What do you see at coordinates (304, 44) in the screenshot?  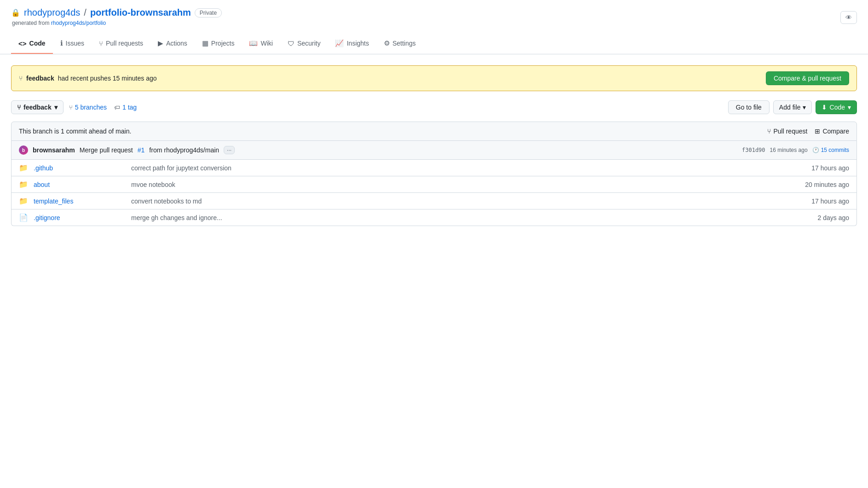 I see `tab-security: 🛡 Security` at bounding box center [304, 44].